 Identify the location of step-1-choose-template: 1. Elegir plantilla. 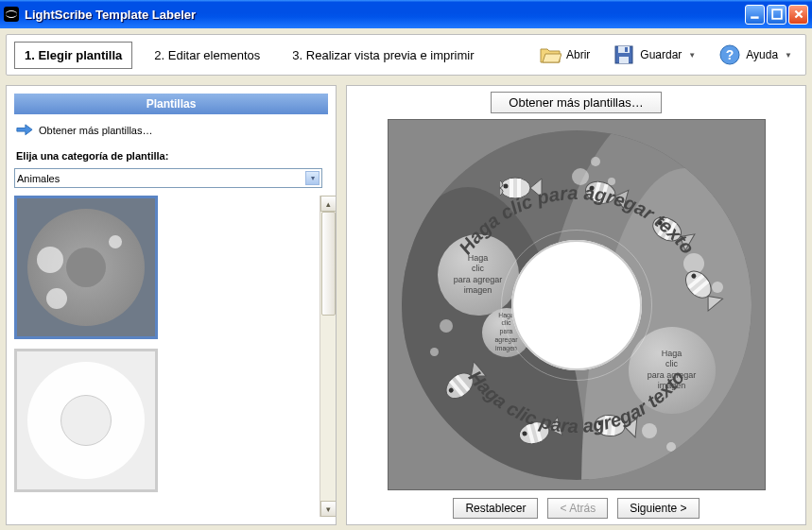
(74, 55).